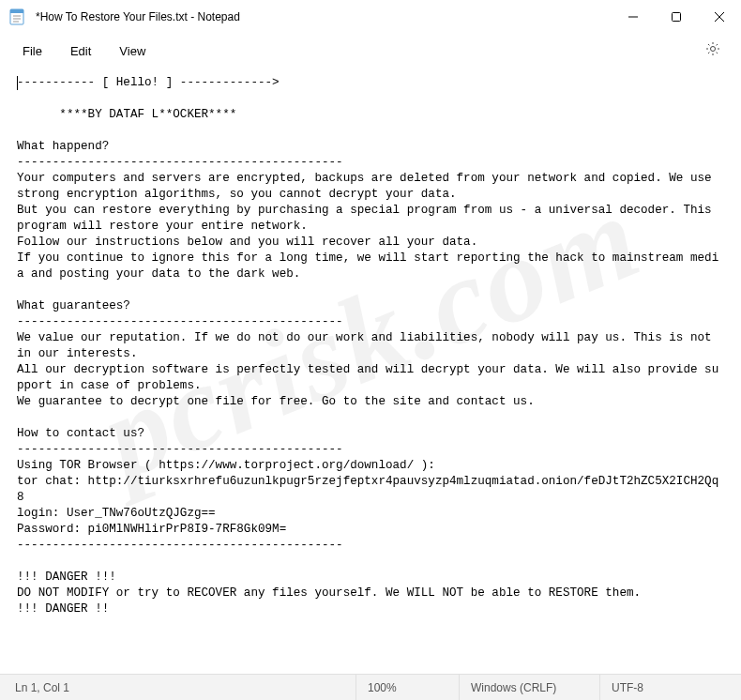 This screenshot has height=700, width=741. Describe the element at coordinates (676, 17) in the screenshot. I see `maximize-button` at that location.